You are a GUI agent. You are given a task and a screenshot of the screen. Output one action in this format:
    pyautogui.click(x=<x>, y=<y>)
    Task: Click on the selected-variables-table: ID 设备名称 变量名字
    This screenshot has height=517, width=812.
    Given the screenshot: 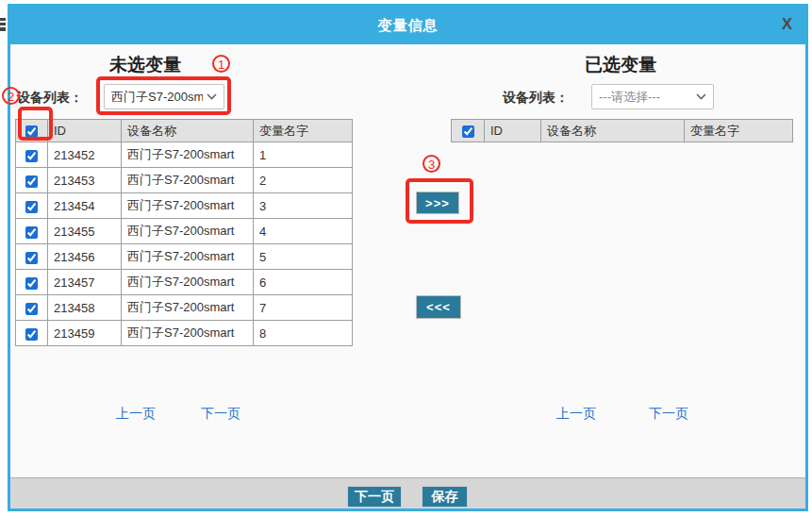 What is the action you would take?
    pyautogui.click(x=622, y=130)
    